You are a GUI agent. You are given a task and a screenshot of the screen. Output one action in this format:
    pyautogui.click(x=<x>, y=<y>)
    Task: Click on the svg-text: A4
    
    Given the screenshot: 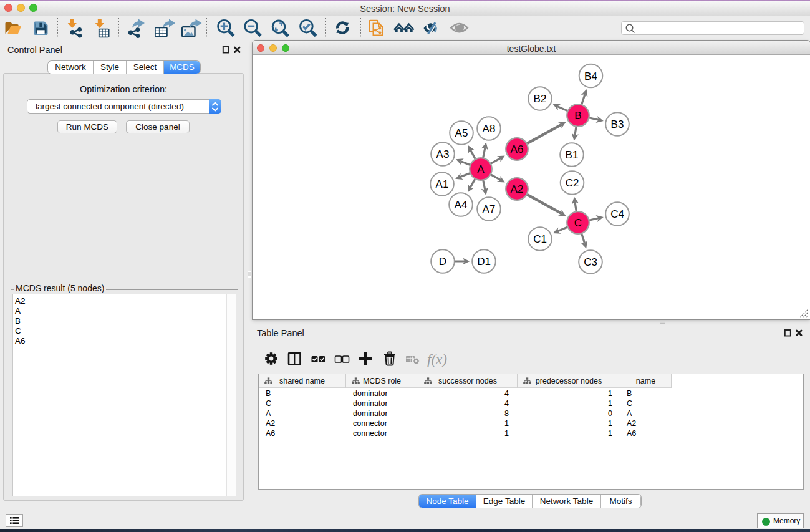 What is the action you would take?
    pyautogui.click(x=461, y=205)
    